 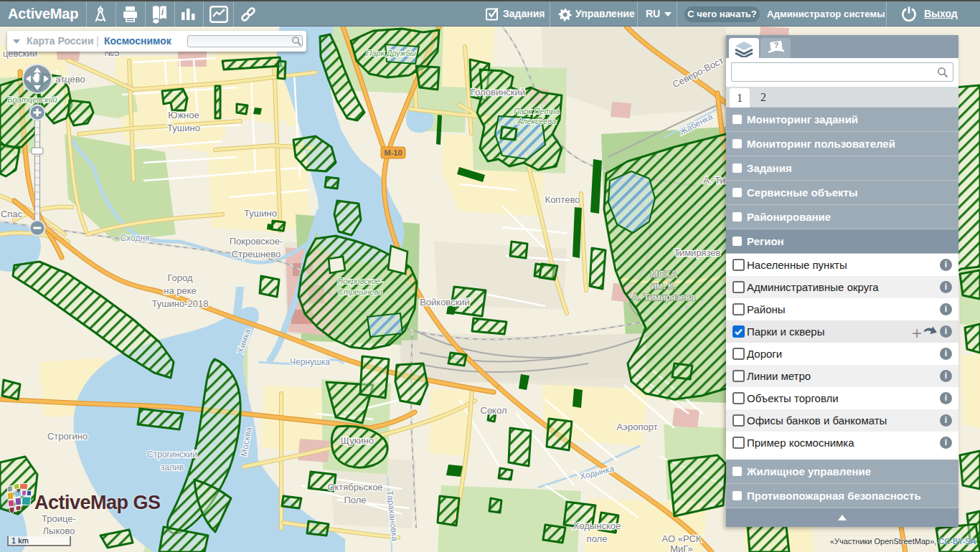 What do you see at coordinates (562, 199) in the screenshot?
I see `svg-text: Коптево` at bounding box center [562, 199].